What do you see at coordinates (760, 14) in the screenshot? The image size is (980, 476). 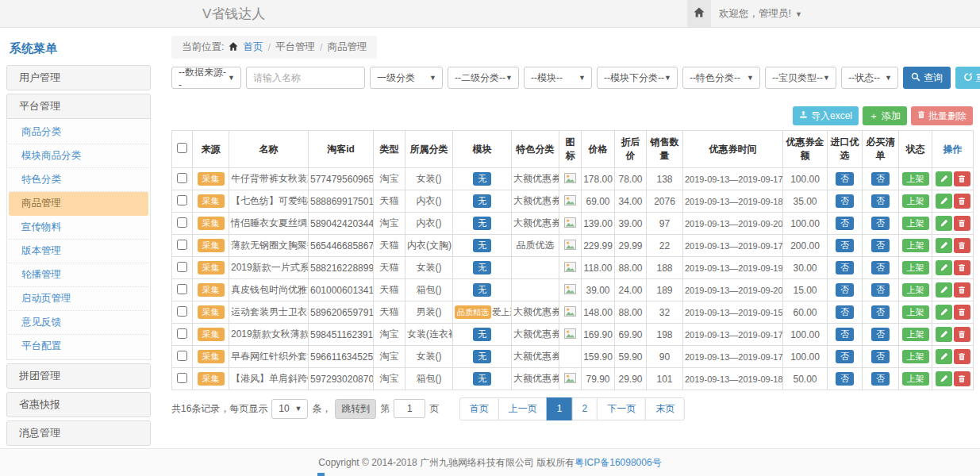 I see `user-menu: 欢迎您，管理员! ▼` at bounding box center [760, 14].